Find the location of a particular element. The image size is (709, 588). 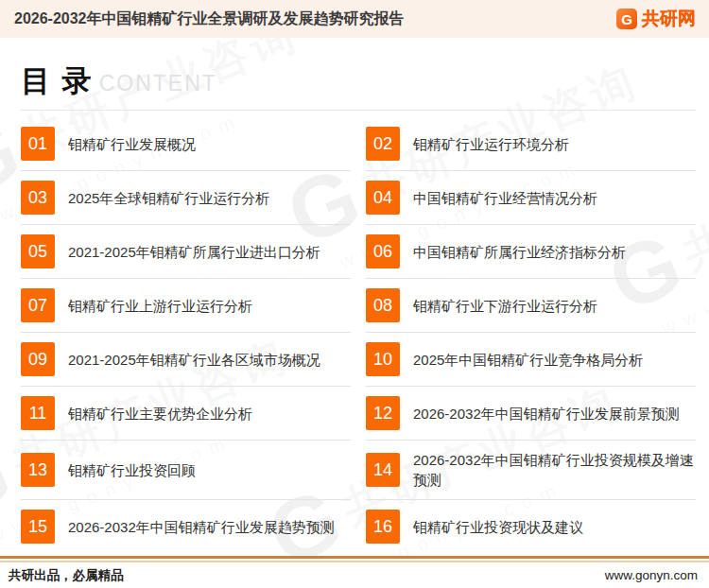

toc-item-label: 钼精矿行业上游行业运行分析 is located at coordinates (161, 306).